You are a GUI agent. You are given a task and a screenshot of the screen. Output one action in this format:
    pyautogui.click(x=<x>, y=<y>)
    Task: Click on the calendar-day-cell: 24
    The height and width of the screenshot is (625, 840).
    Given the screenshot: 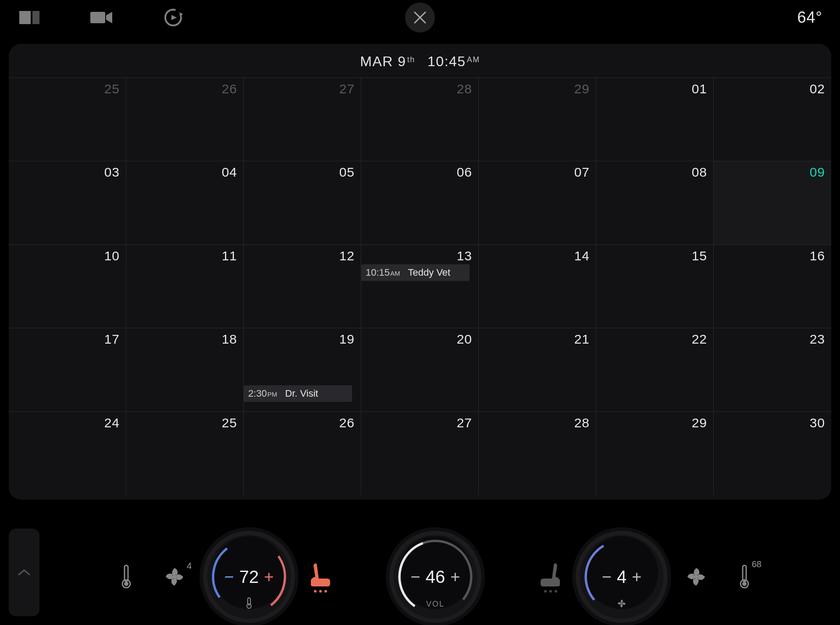 What is the action you would take?
    pyautogui.click(x=68, y=454)
    